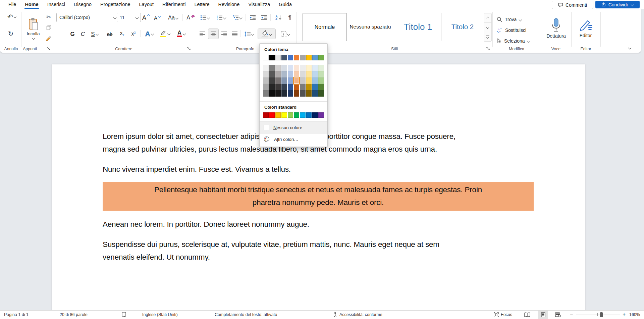  I want to click on menu-tab-visualizza: Visualizza, so click(259, 5).